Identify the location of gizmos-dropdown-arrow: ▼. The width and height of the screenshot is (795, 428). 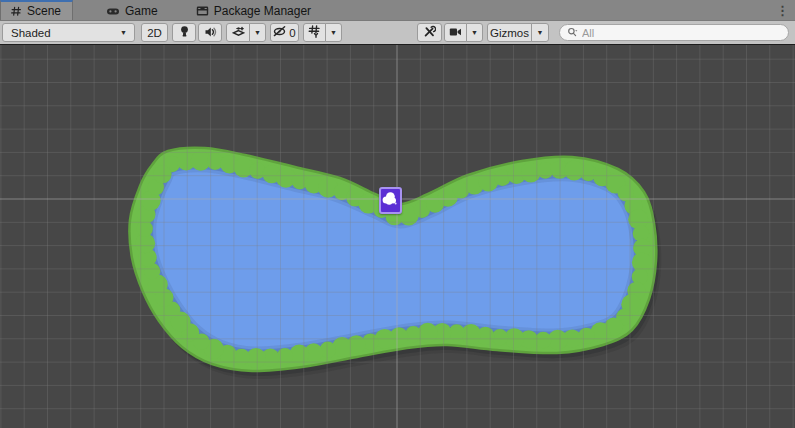
(540, 32).